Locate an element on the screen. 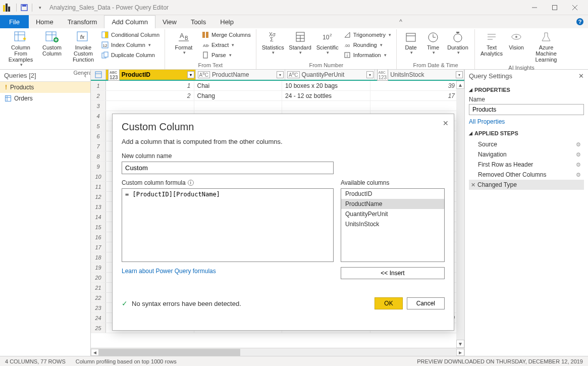 The width and height of the screenshot is (588, 366). text-analytics-button: Text Analytics is located at coordinates (492, 43).